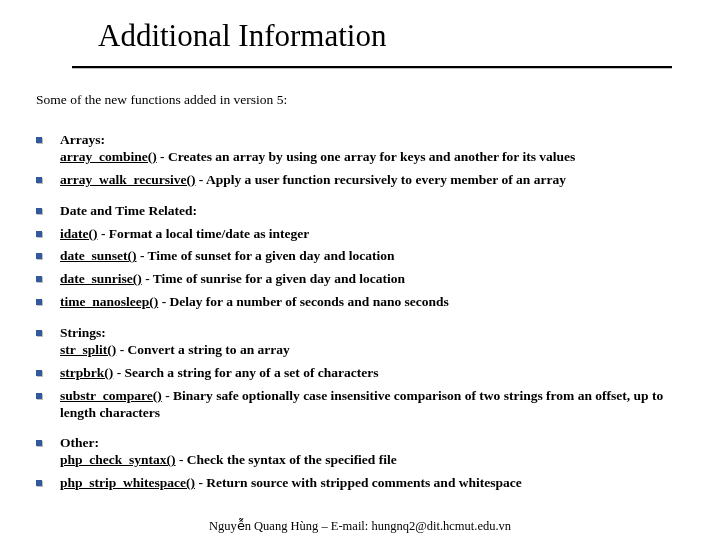 Image resolution: width=720 pixels, height=540 pixels. What do you see at coordinates (274, 278) in the screenshot?
I see `function-desc: - Time of sunrise for a given day and lo…` at bounding box center [274, 278].